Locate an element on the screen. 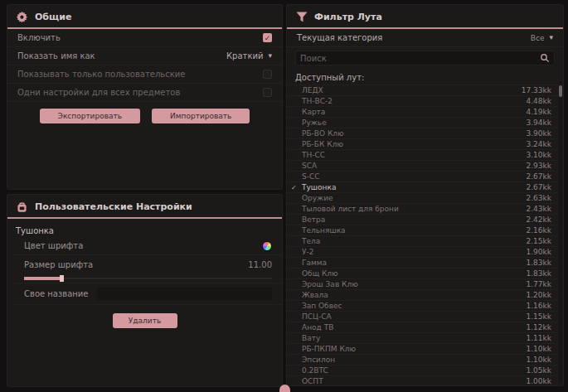  loot-list-item: ✓ 0.2BTC 1.05kk is located at coordinates (425, 370).